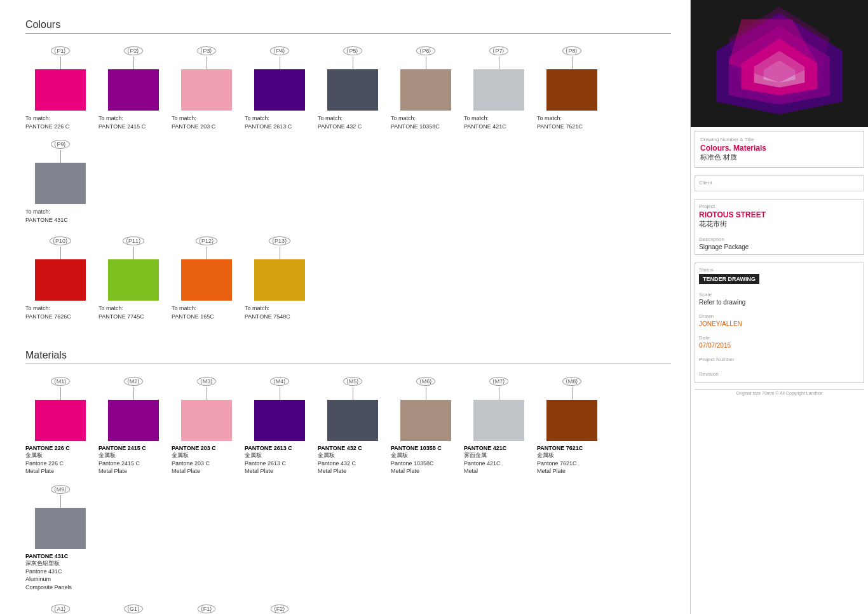 Image resolution: width=868 pixels, height=614 pixels. I want to click on material-tag-f2: ⟨F2⟩, so click(280, 609).